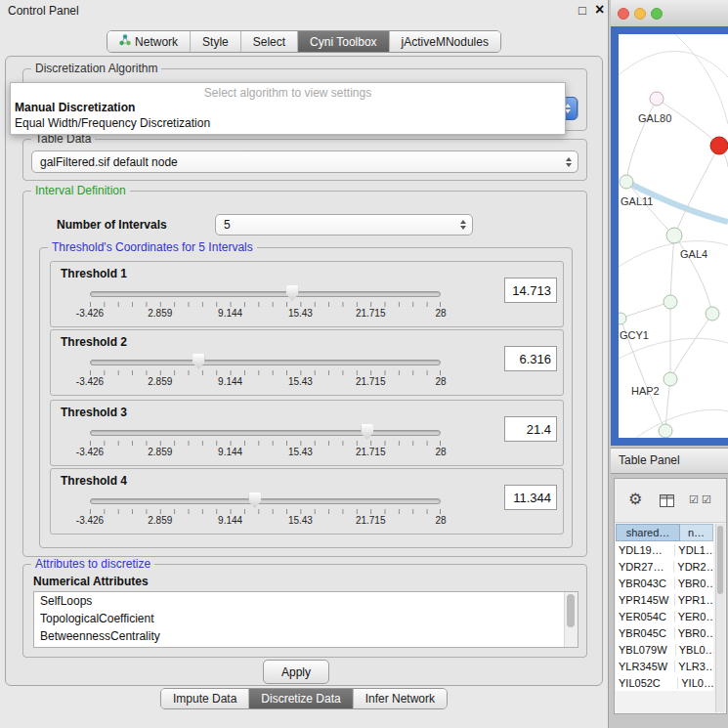  What do you see at coordinates (623, 14) in the screenshot?
I see `mac-close-icon` at bounding box center [623, 14].